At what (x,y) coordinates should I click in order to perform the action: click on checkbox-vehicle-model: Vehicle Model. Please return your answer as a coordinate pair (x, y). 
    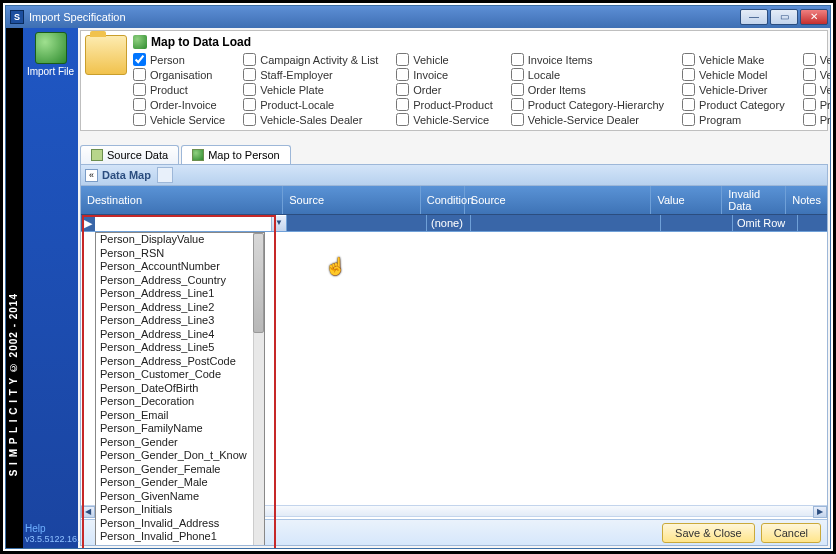
    Looking at the image, I should click on (734, 74).